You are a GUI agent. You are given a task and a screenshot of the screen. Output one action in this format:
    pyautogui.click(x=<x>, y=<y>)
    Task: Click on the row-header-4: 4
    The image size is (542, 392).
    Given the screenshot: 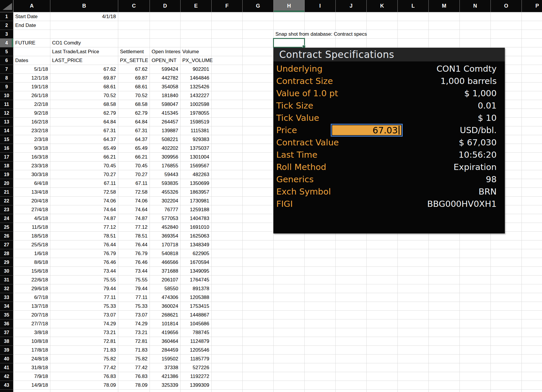 What is the action you would take?
    pyautogui.click(x=7, y=43)
    